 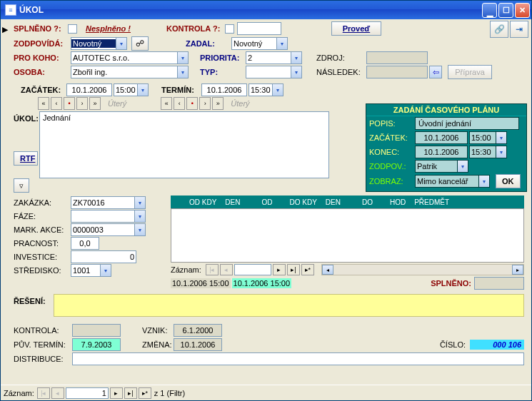 I want to click on termin-time: 15:30▾, so click(x=266, y=90).